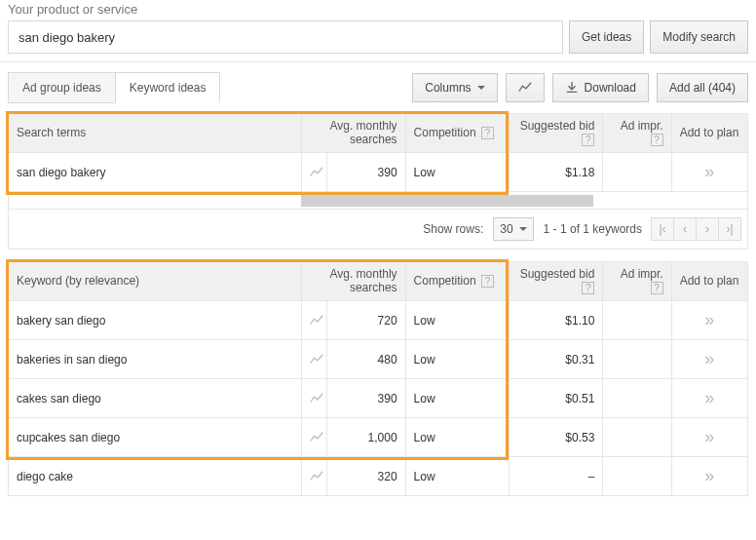  I want to click on add-all-button: Add all (404), so click(702, 88).